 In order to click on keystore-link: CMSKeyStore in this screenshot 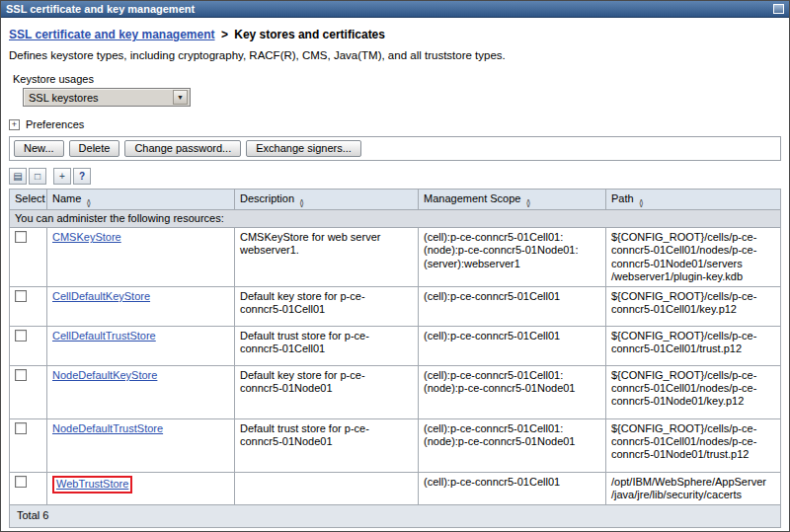, I will do `click(87, 237)`.